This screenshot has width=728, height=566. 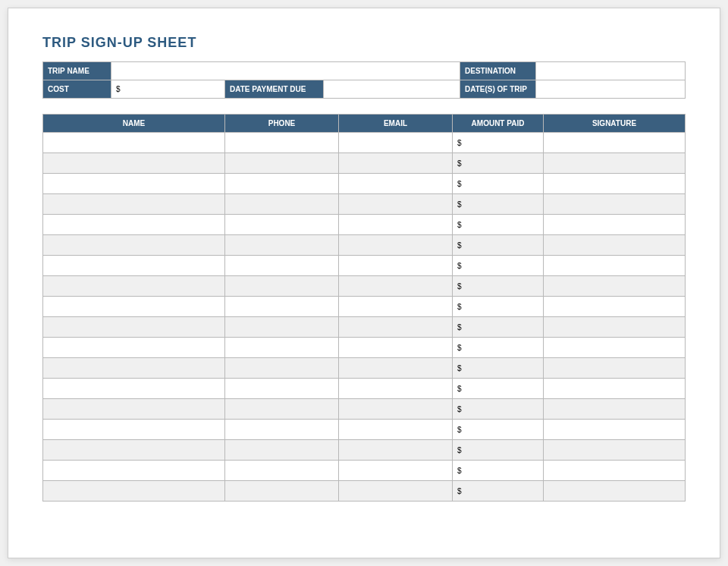 What do you see at coordinates (134, 124) in the screenshot?
I see `col-name: NAME` at bounding box center [134, 124].